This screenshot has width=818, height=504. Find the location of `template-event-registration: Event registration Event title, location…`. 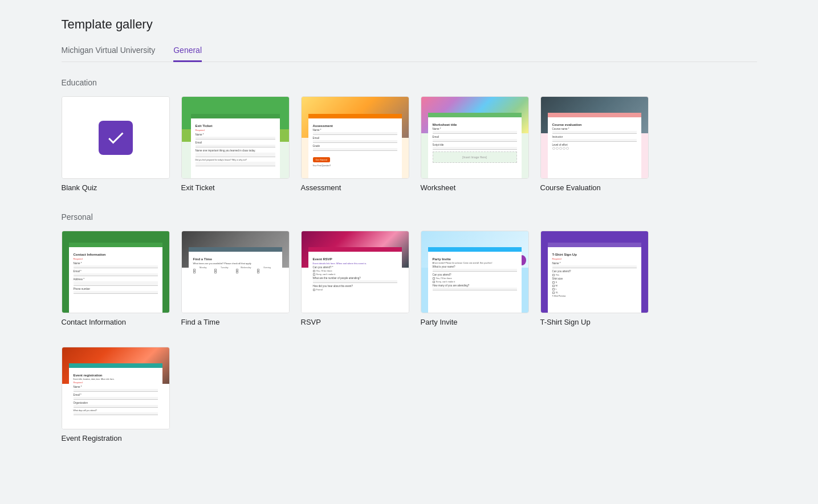

template-event-registration: Event registration Event title, location… is located at coordinates (116, 395).